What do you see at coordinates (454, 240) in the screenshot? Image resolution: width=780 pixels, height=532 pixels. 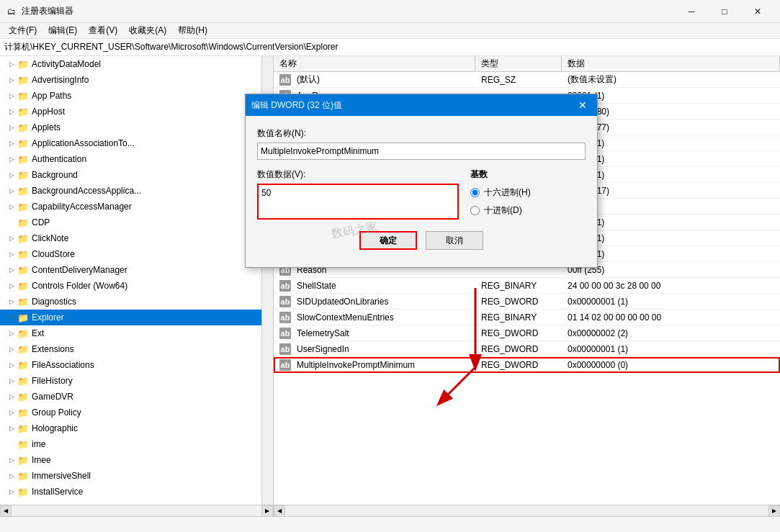 I see `cancel-button: 取消` at bounding box center [454, 240].